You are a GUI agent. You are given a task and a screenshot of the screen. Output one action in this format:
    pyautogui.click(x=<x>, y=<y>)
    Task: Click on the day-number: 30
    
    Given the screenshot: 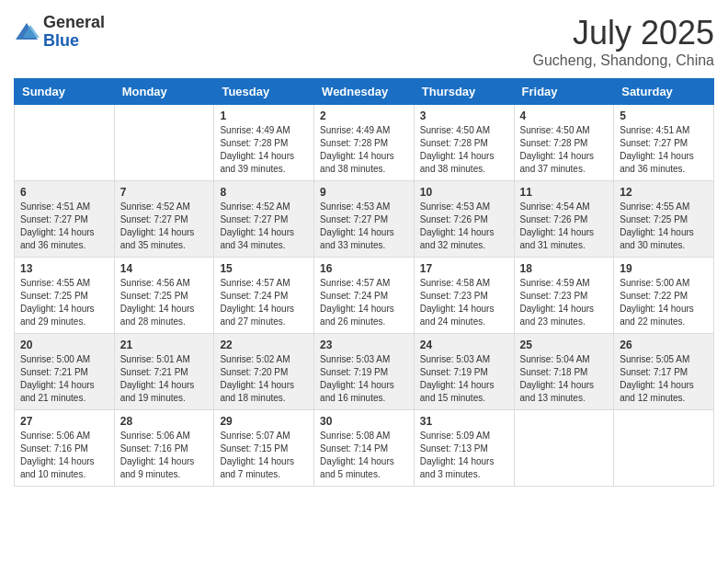 What is the action you would take?
    pyautogui.click(x=364, y=421)
    